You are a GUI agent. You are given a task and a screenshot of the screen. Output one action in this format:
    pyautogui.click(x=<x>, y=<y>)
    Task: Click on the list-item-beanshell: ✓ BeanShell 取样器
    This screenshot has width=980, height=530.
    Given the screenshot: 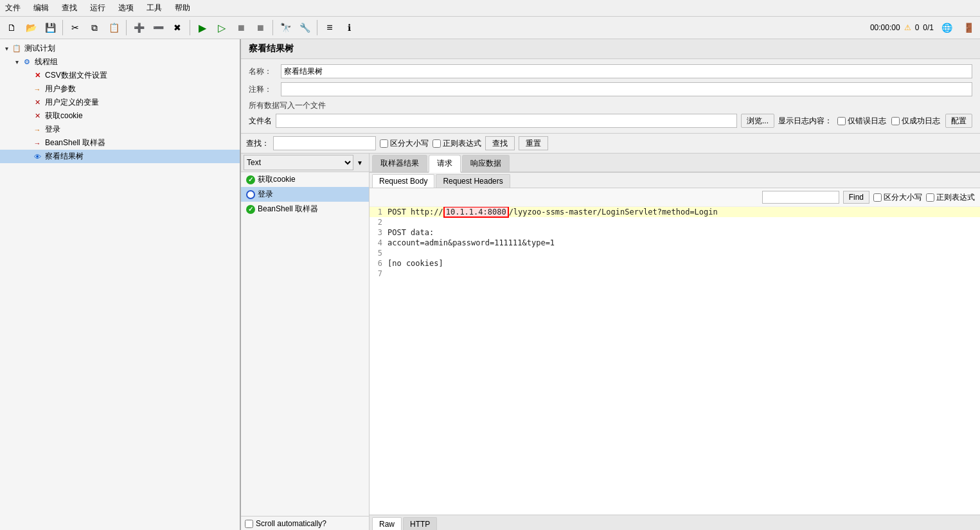 What is the action you would take?
    pyautogui.click(x=305, y=209)
    